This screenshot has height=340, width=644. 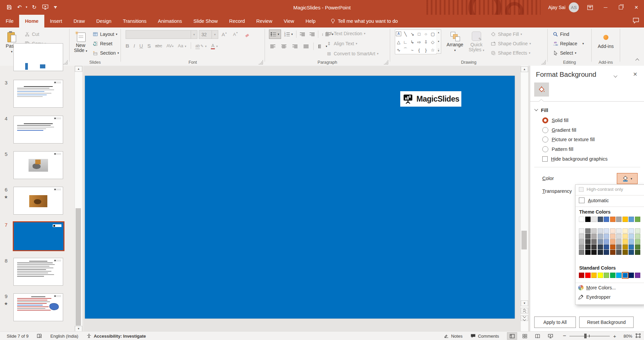 What do you see at coordinates (45, 7) in the screenshot?
I see `start-slideshow-button` at bounding box center [45, 7].